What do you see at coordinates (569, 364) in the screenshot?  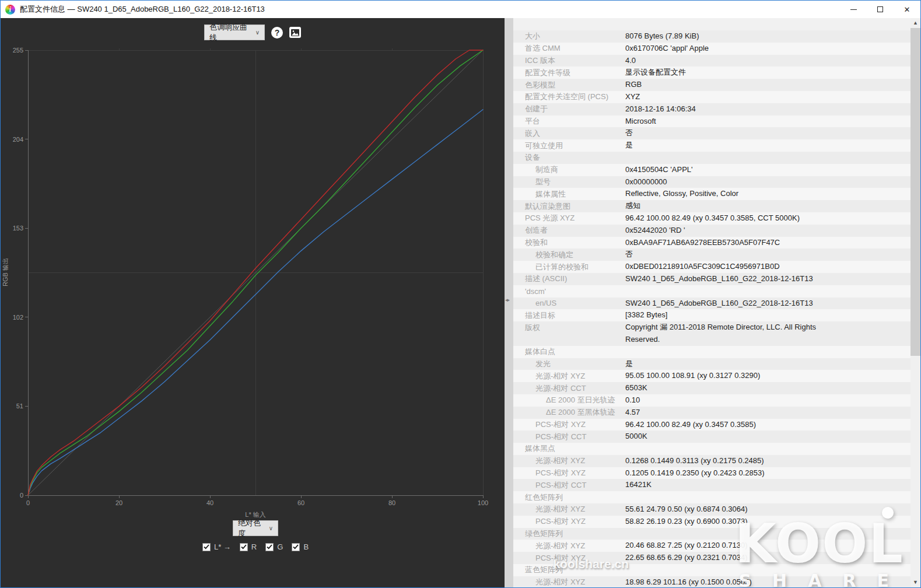 I see `property-label: 发光` at bounding box center [569, 364].